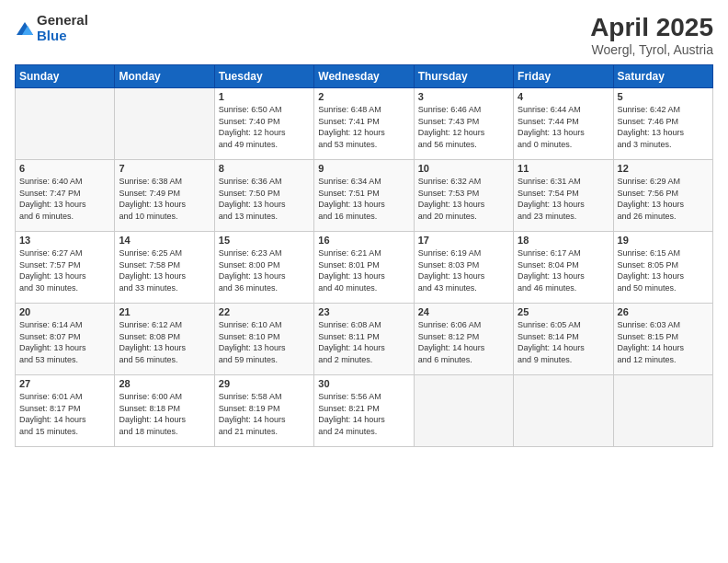  What do you see at coordinates (463, 97) in the screenshot?
I see `day-number: 3` at bounding box center [463, 97].